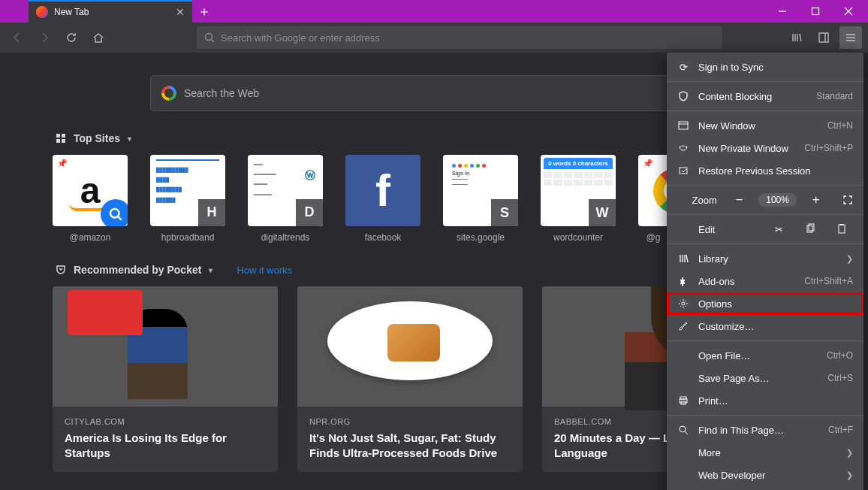 The height and width of the screenshot is (490, 868). I want to click on card-headline: America Is Losing Its Edge for Startups, so click(165, 446).